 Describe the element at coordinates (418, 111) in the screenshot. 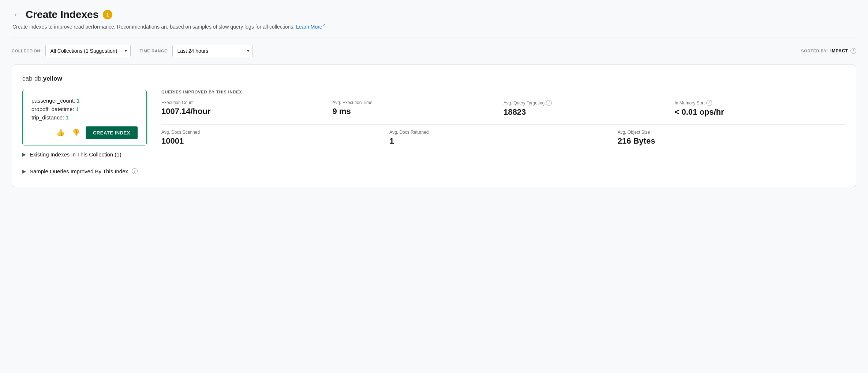

I see `stat-avg-execution-time-value: 9 ms` at that location.